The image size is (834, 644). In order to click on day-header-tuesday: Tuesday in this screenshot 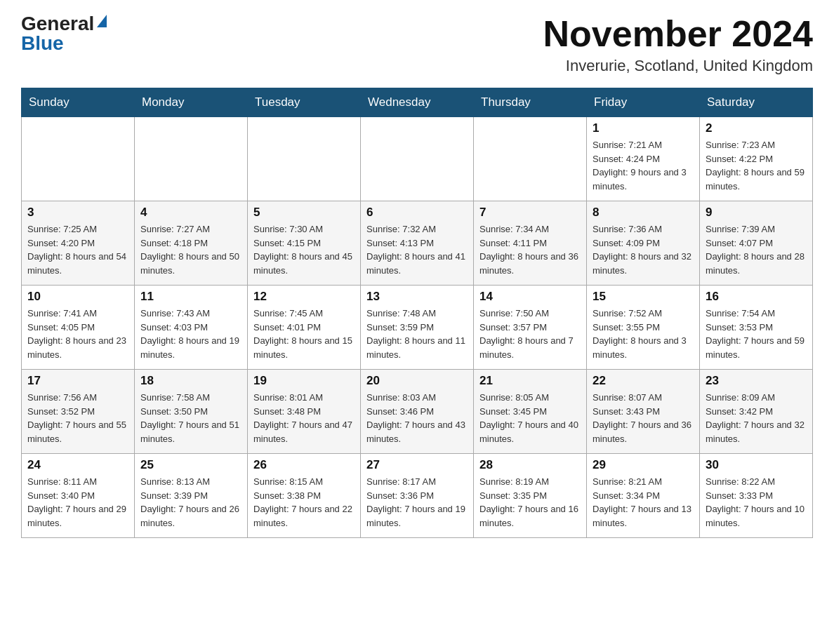, I will do `click(305, 102)`.